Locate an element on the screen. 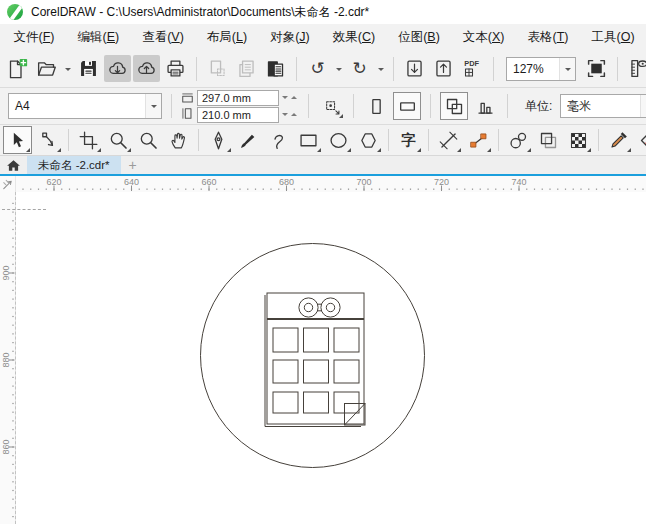  svg-text: 880 is located at coordinates (6, 360).